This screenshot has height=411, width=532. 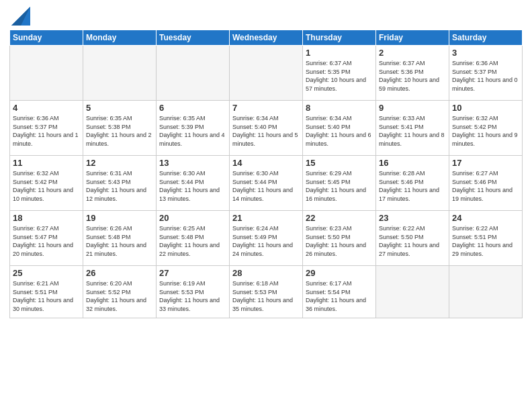 What do you see at coordinates (339, 107) in the screenshot?
I see `day-number: 8` at bounding box center [339, 107].